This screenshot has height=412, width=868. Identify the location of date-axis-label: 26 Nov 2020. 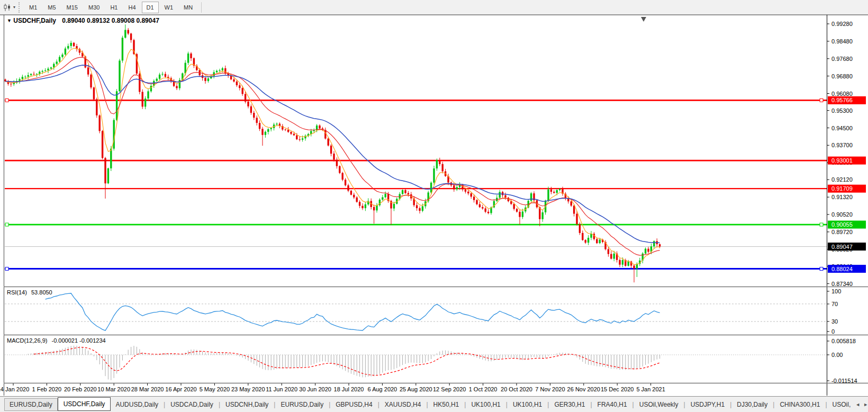
(584, 389).